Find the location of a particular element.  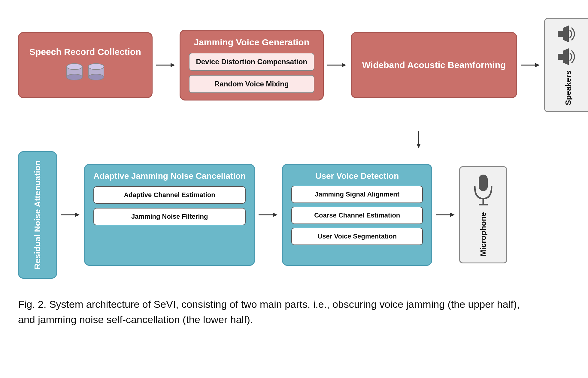

database-icons is located at coordinates (85, 74).